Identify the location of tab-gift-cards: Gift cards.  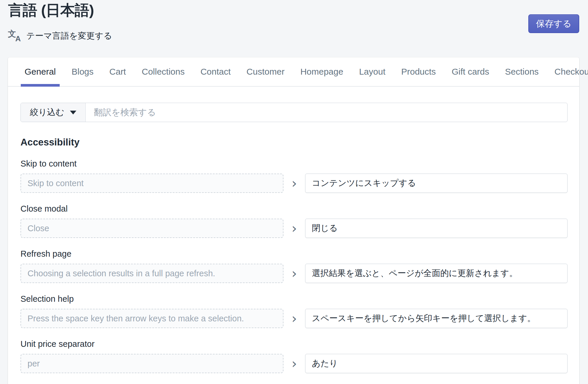
(470, 72).